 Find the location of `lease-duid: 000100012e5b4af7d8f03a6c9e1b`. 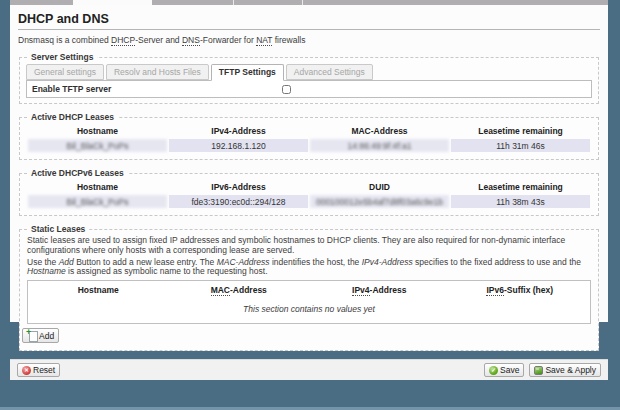

lease-duid: 000100012e5b4af7d8f03a6c9e1b is located at coordinates (380, 202).